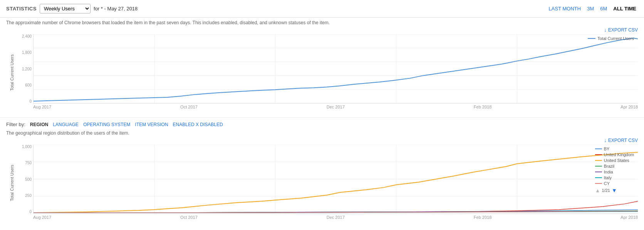 The width and height of the screenshot is (644, 230). I want to click on bot-y-1000: 1,000, so click(27, 147).